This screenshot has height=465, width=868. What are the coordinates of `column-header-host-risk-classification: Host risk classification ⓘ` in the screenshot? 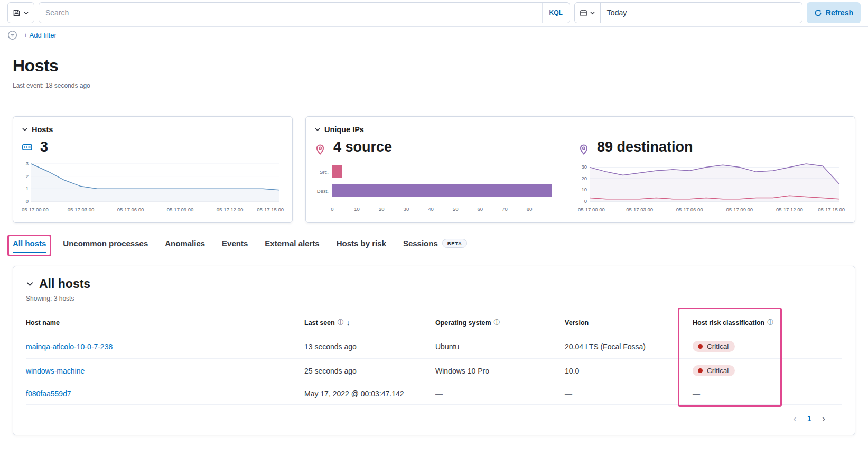 It's located at (767, 322).